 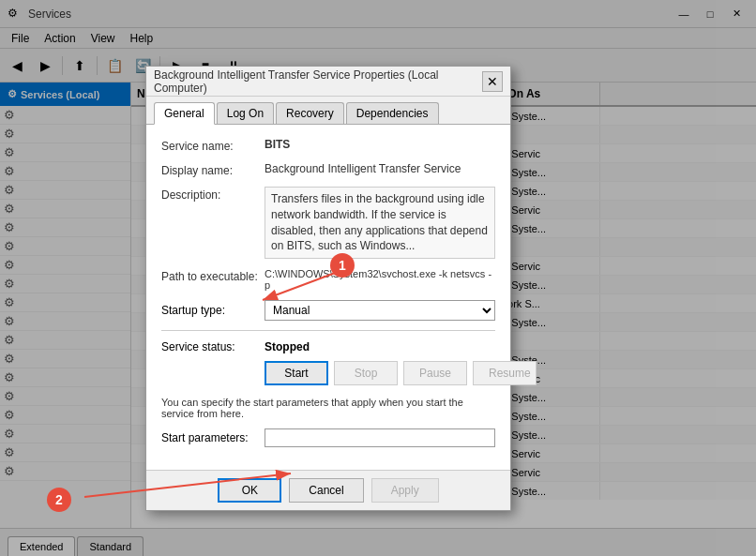 I want to click on dialog-title: Background Intelligent Transfer Service …, so click(x=318, y=82).